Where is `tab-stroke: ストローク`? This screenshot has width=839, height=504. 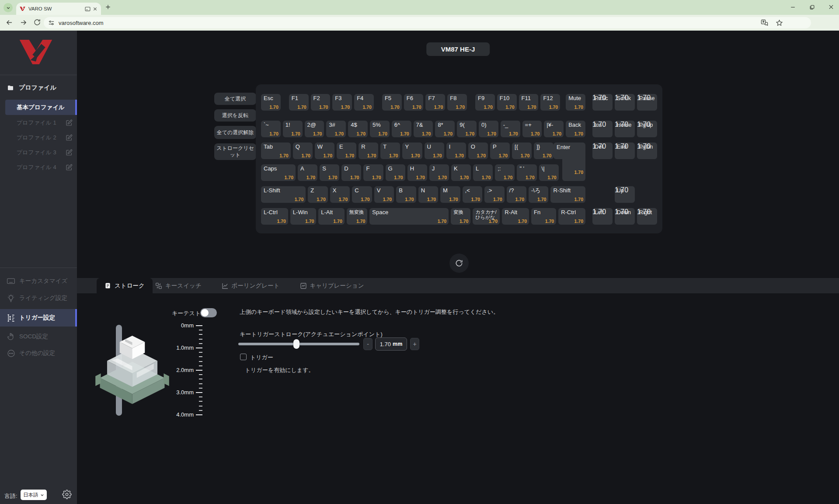
tab-stroke: ストローク is located at coordinates (125, 286).